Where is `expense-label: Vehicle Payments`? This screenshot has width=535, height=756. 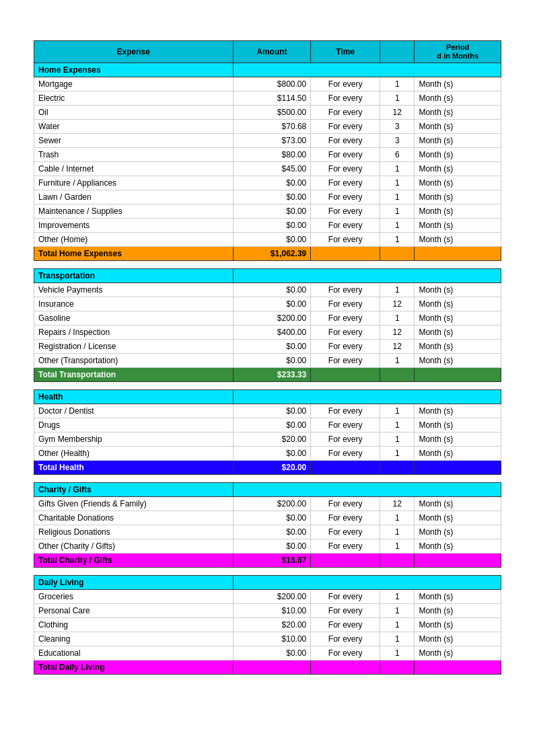 expense-label: Vehicle Payments is located at coordinates (134, 291).